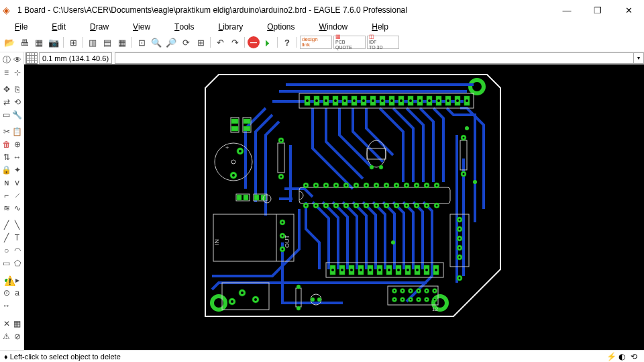 The height and width of the screenshot is (362, 644). Describe the element at coordinates (17, 324) in the screenshot. I see `auto-tool-icon: ▦` at that location.